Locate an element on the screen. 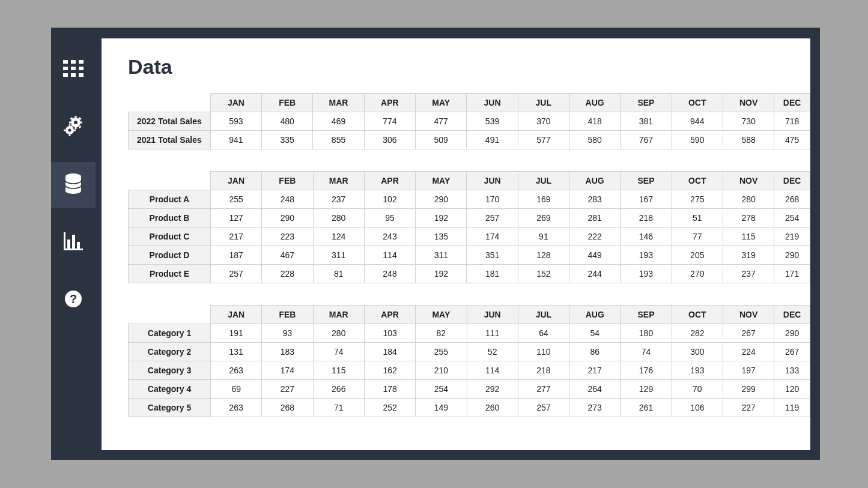 Image resolution: width=868 pixels, height=488 pixels. cell: 223 is located at coordinates (287, 236).